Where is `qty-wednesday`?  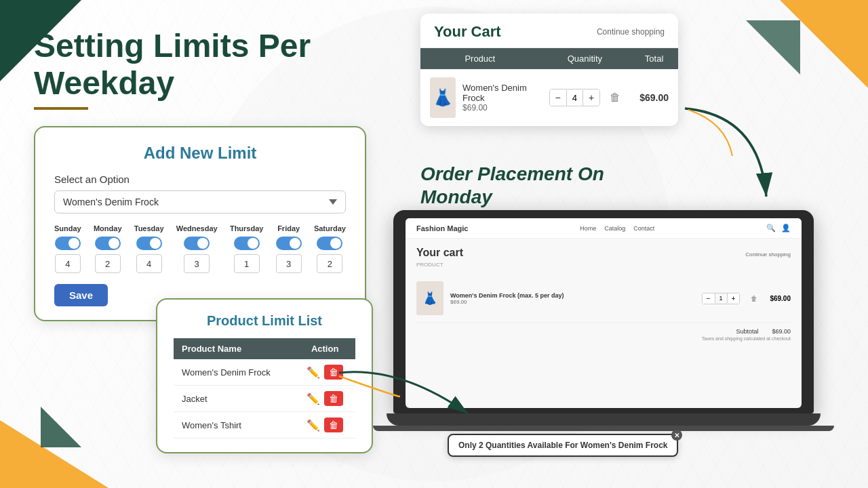
qty-wednesday is located at coordinates (197, 264).